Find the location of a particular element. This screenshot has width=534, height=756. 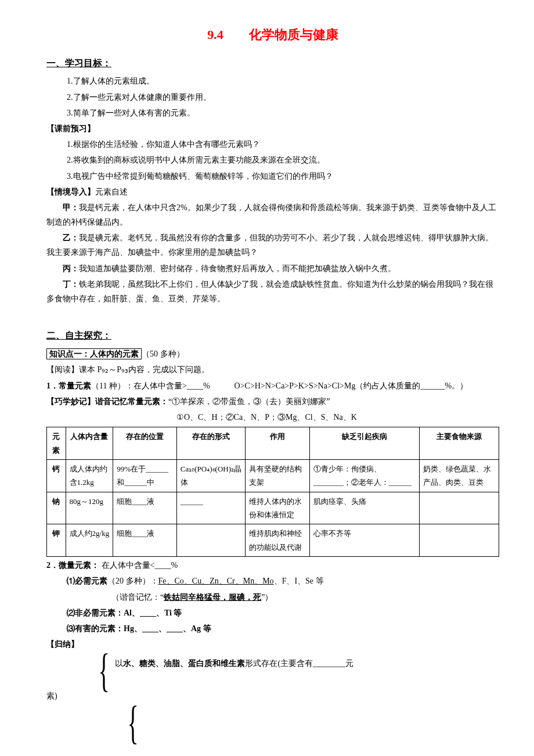

guina-head: 【归纳】 is located at coordinates (63, 645).